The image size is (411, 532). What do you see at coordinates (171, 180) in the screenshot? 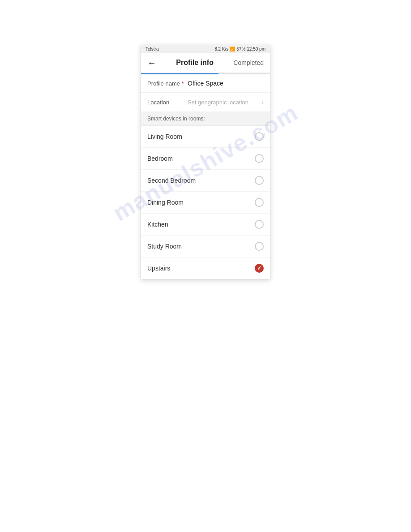
I see `room-name-label: Second Bedroom` at bounding box center [171, 180].